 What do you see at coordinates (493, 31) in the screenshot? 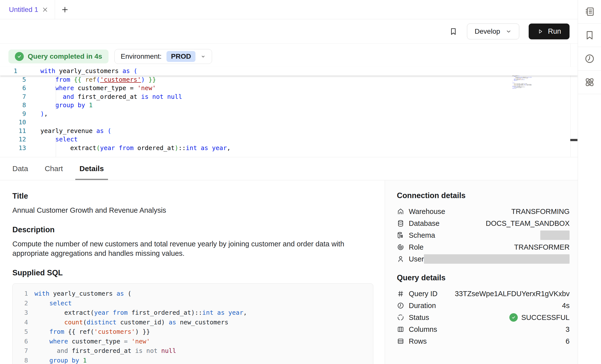
I see `develop-dropdown: Develop` at bounding box center [493, 31].